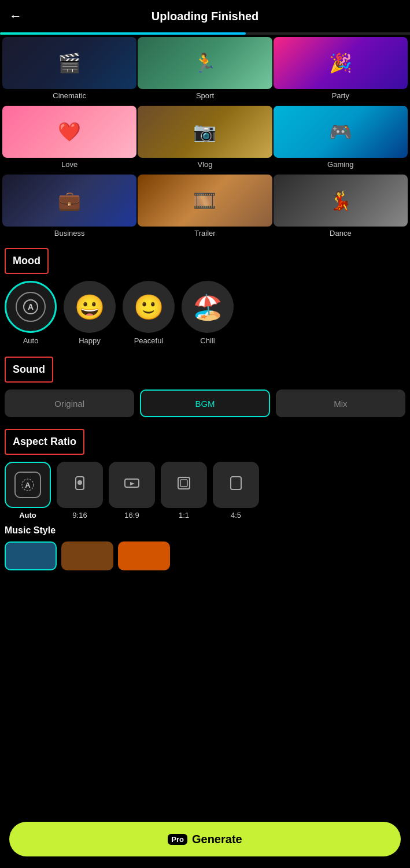 The height and width of the screenshot is (868, 410). I want to click on mood-item: 🙂 Peaceful, so click(149, 313).